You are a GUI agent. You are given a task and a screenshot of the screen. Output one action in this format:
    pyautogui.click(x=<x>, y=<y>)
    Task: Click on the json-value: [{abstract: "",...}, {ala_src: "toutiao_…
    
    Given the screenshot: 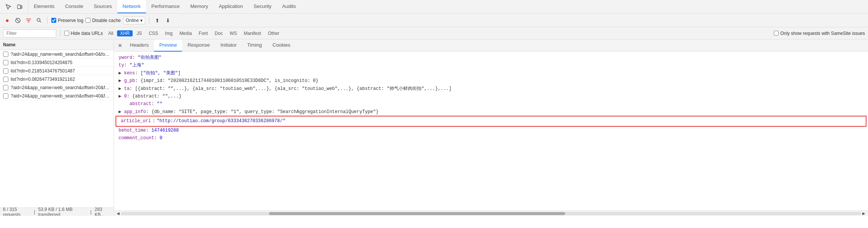 What is the action you would take?
    pyautogui.click(x=293, y=89)
    